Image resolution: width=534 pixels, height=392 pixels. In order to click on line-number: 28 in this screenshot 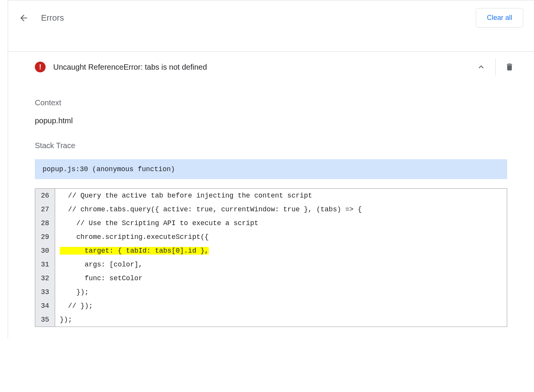, I will do `click(45, 223)`.